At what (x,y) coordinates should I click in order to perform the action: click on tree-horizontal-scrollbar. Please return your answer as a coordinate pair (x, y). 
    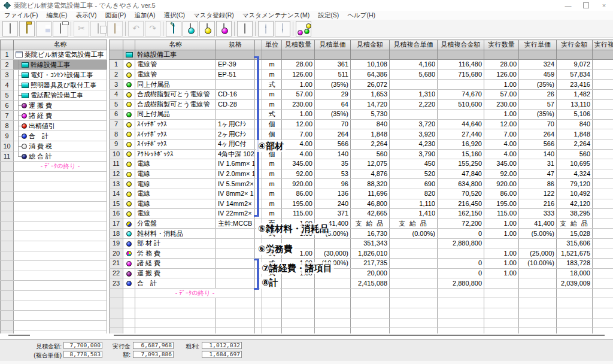
    Looking at the image, I should click on (19, 335).